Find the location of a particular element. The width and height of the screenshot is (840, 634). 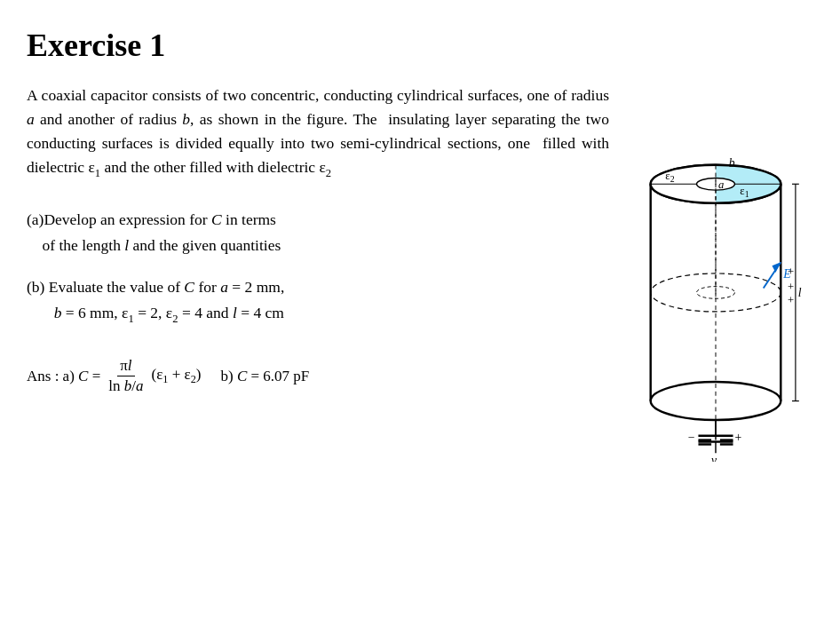

label-l: l is located at coordinates (800, 293).